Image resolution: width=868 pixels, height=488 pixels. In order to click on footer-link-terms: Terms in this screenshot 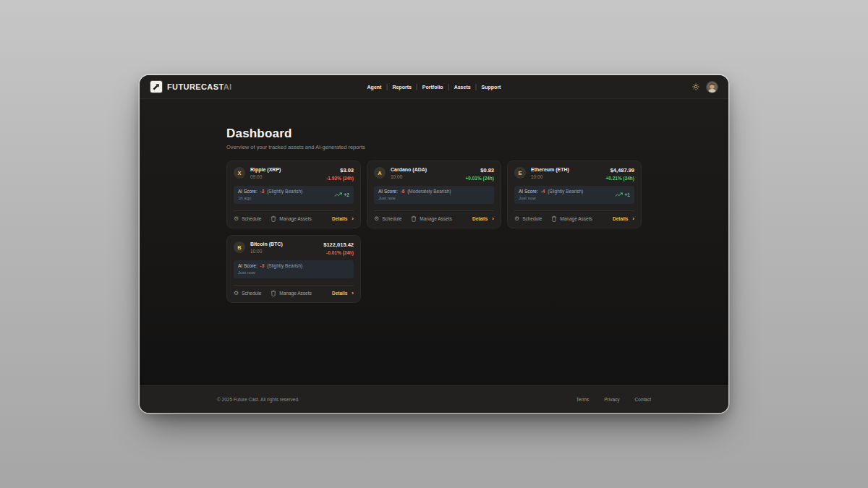, I will do `click(583, 399)`.